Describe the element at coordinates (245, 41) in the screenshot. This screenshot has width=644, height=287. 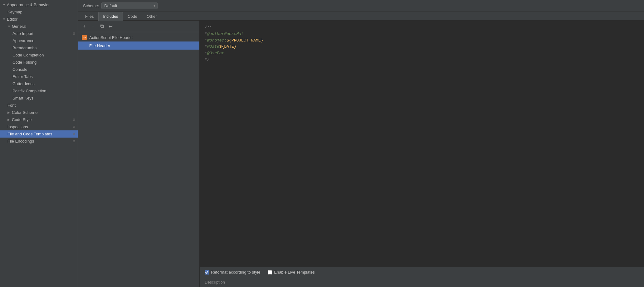
I see `code-text: ${PROJECT_NAME}` at that location.